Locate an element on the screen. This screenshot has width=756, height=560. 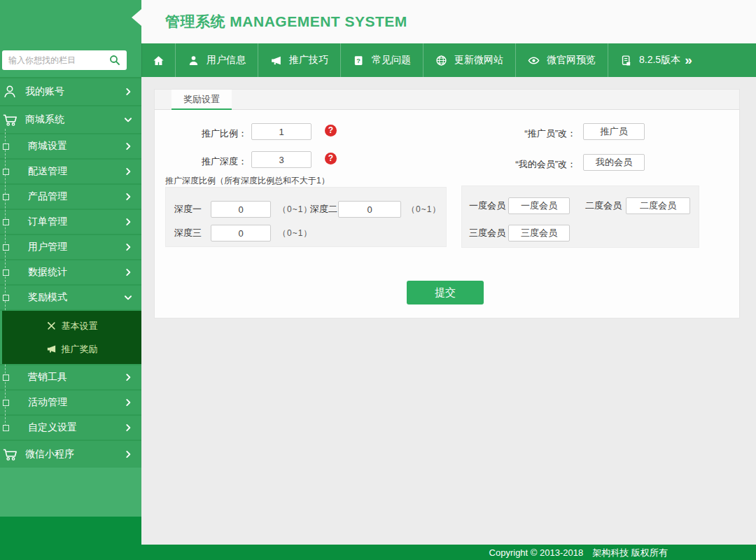
sidebar-item-wechat-miniprogram: 微信小程序 is located at coordinates (71, 454).